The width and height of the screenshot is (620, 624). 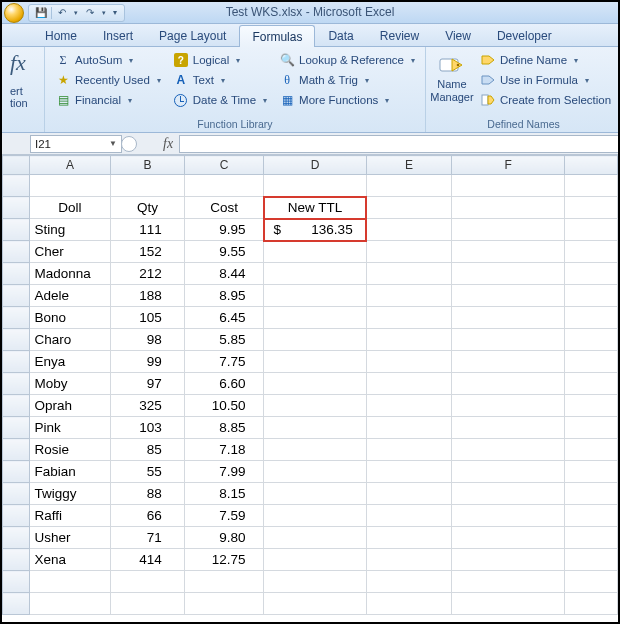 What do you see at coordinates (16, 166) in the screenshot?
I see `select-all-corner` at bounding box center [16, 166].